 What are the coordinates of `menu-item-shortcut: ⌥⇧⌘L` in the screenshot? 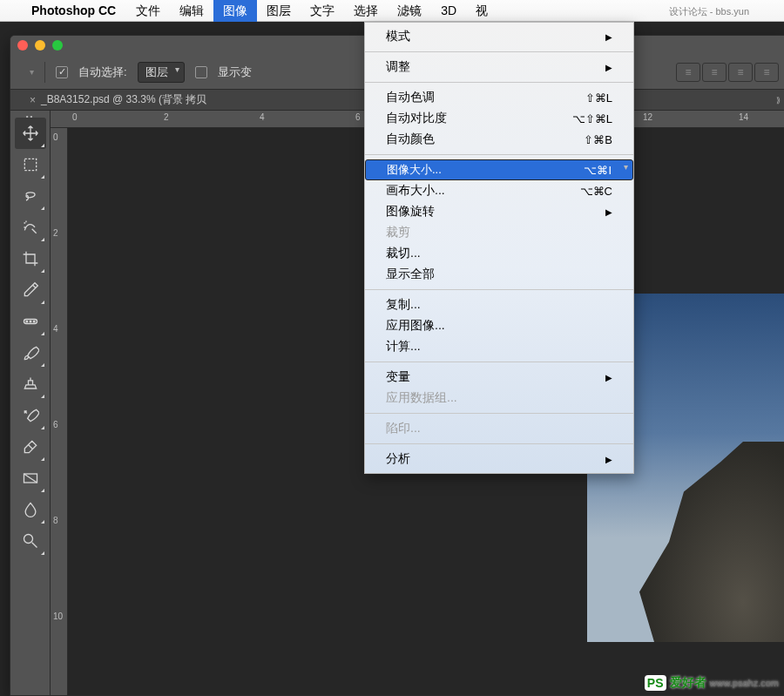 It's located at (592, 118).